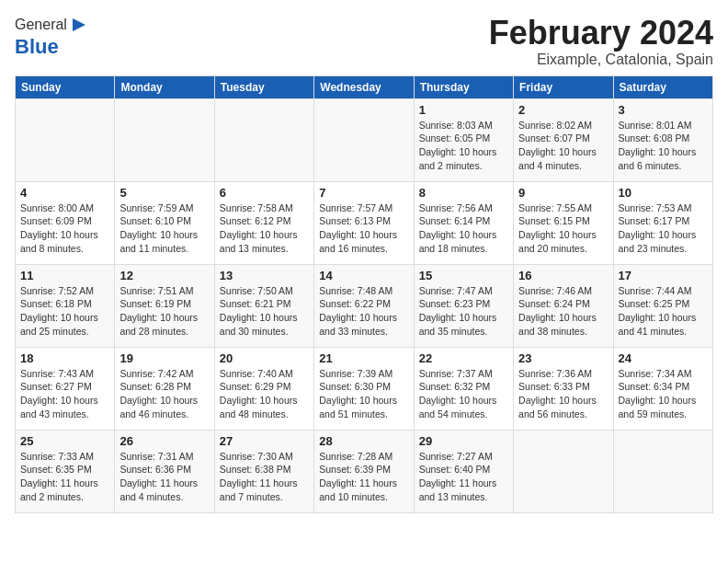 The height and width of the screenshot is (563, 728). What do you see at coordinates (265, 311) in the screenshot?
I see `day-info: Sunrise: 7:50 AM Sunset: 6:21 PM Dayligh…` at bounding box center [265, 311].